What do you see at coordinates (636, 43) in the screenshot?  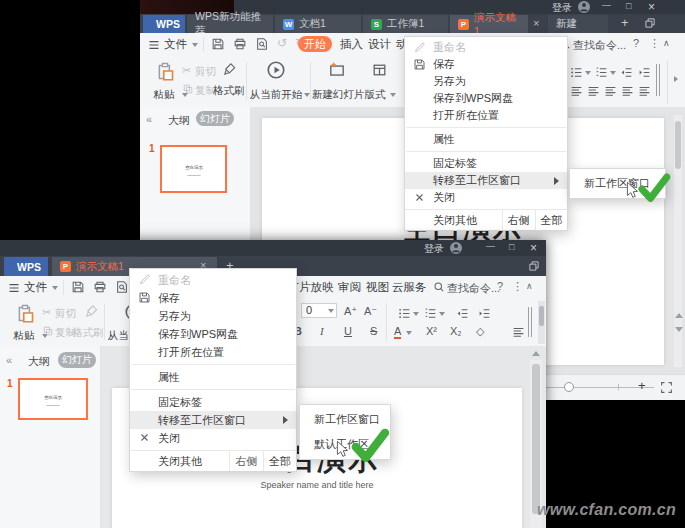 I see `help-icon: ?` at bounding box center [636, 43].